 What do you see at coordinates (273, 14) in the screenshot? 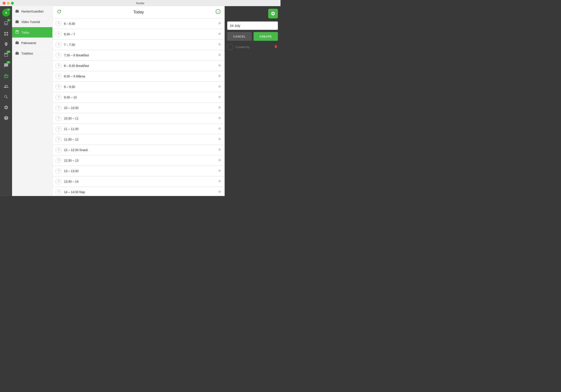
I see `settings-gear-button` at bounding box center [273, 14].